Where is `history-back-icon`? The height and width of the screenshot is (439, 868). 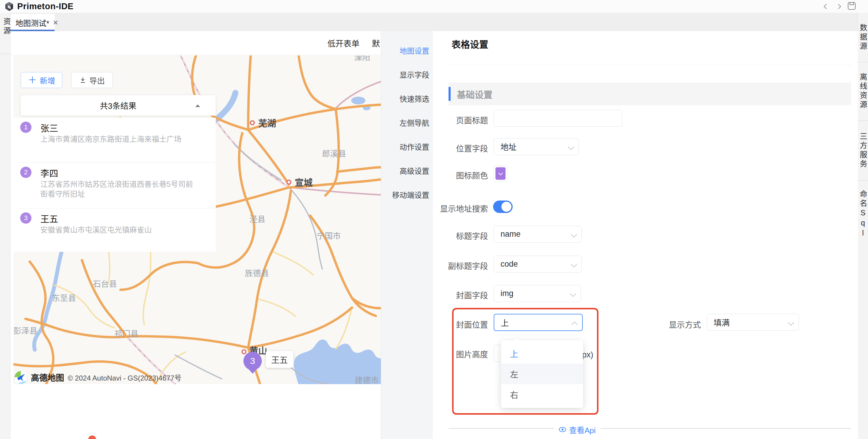
history-back-icon is located at coordinates (826, 7).